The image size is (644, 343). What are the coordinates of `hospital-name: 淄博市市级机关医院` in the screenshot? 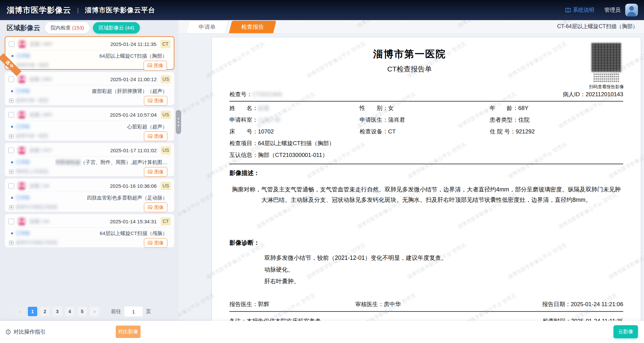 It's located at (37, 243).